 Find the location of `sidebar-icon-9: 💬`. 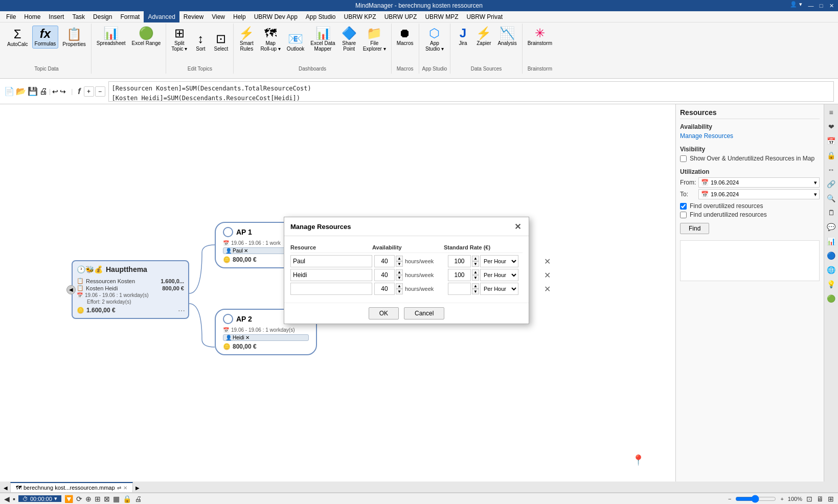

sidebar-icon-9: 💬 is located at coordinates (831, 227).